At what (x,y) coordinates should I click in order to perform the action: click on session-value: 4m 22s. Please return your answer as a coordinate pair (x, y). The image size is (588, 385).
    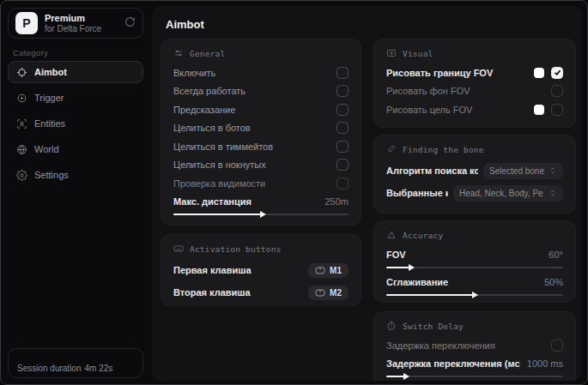
    Looking at the image, I should click on (100, 369).